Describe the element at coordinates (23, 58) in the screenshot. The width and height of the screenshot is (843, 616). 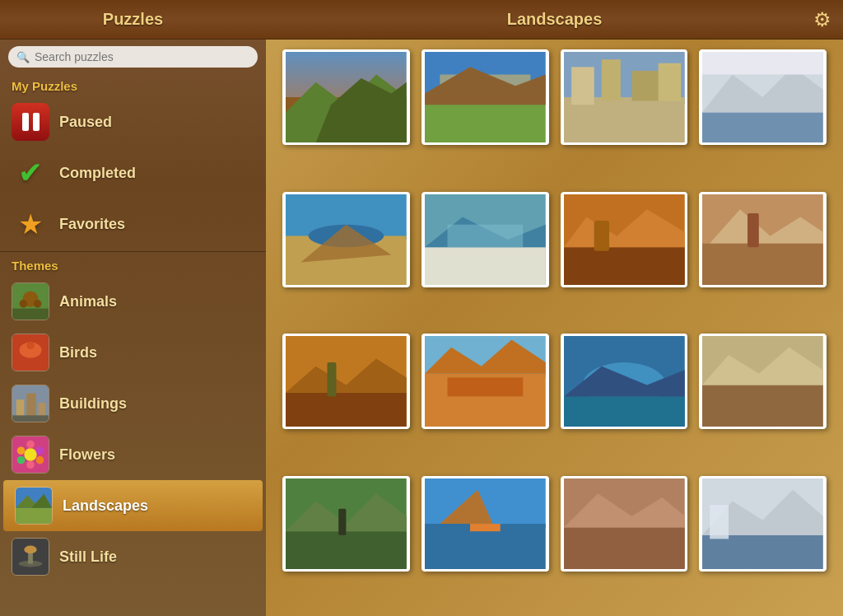
I see `search-icon: 🔍` at that location.